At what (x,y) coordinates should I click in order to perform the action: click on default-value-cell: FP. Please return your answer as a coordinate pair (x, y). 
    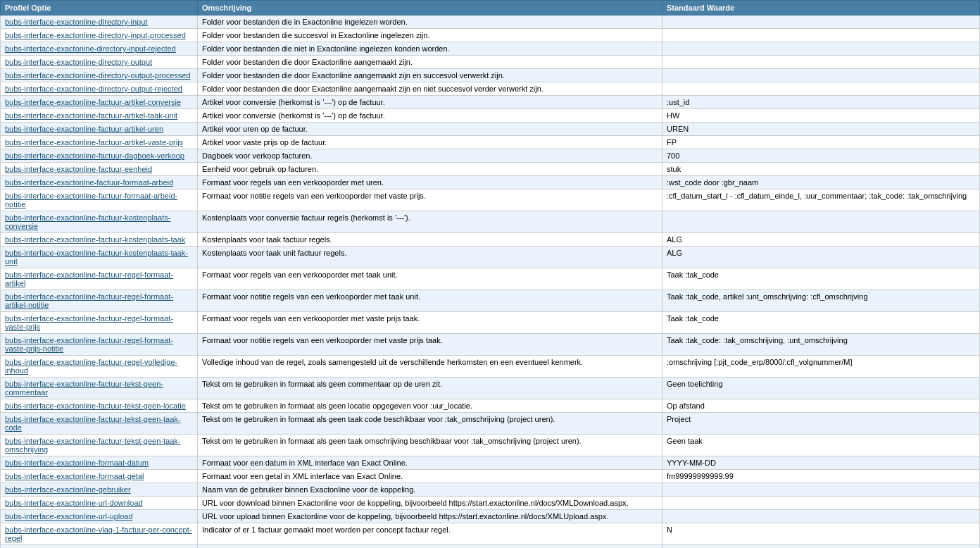
    Looking at the image, I should click on (821, 142).